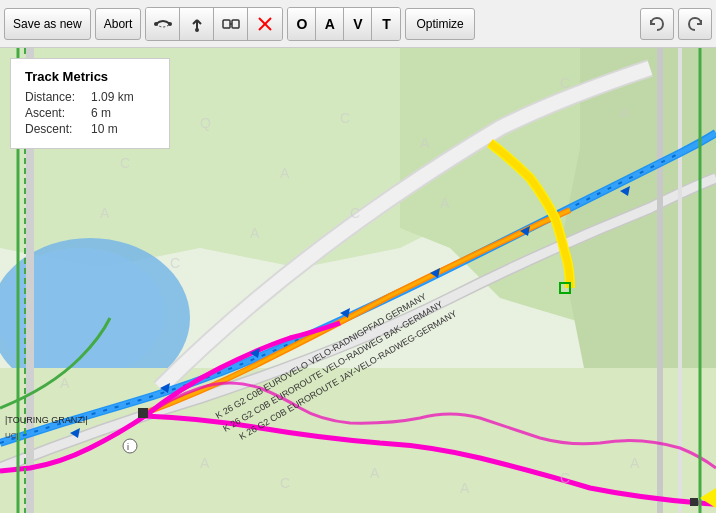 This screenshot has width=716, height=513. I want to click on ascent-value: 6 m, so click(101, 113).